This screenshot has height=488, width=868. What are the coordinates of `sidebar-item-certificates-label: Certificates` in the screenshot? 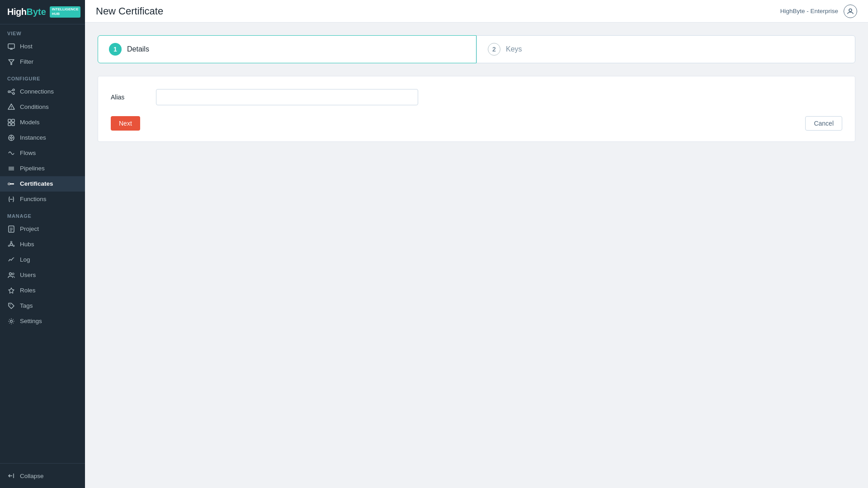 It's located at (37, 183).